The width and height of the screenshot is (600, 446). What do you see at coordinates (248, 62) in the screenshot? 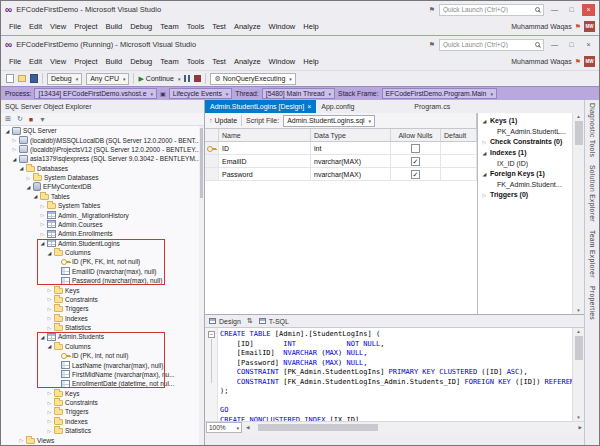
I see `menu-analyze: Analyze` at bounding box center [248, 62].